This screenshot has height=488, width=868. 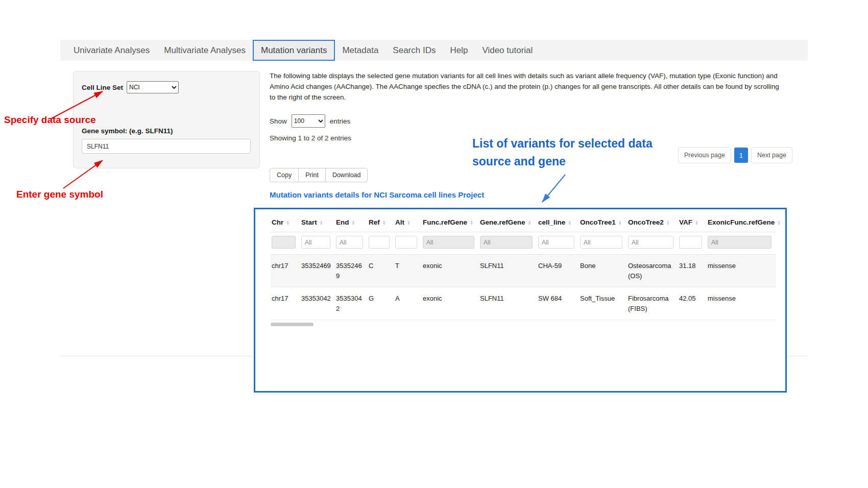 I want to click on table-cell: SW 684, so click(x=558, y=304).